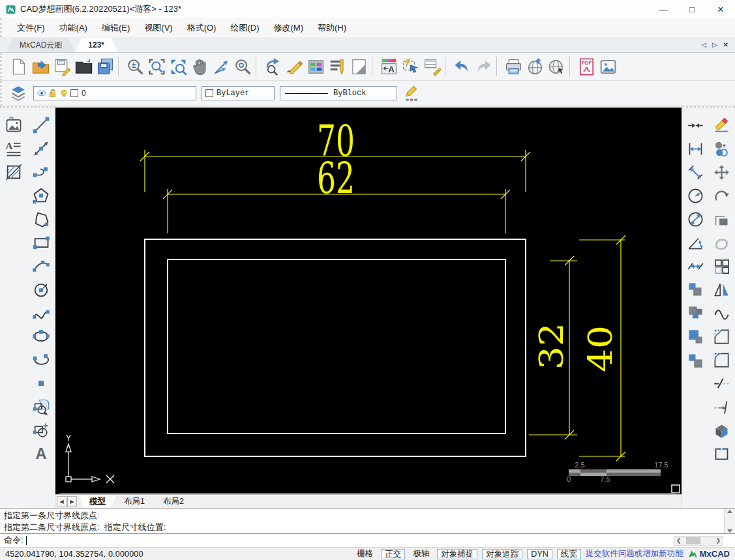 Image resolution: width=735 pixels, height=560 pixels. What do you see at coordinates (98, 502) in the screenshot?
I see `layout-tab: 模型` at bounding box center [98, 502].